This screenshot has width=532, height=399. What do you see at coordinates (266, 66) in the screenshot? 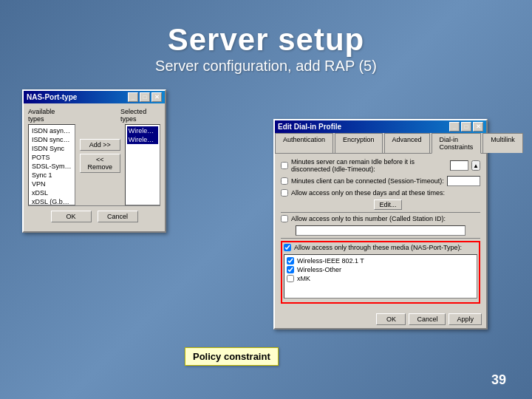
I see `sub-title: Server configuration, add RAP (5)` at bounding box center [266, 66].